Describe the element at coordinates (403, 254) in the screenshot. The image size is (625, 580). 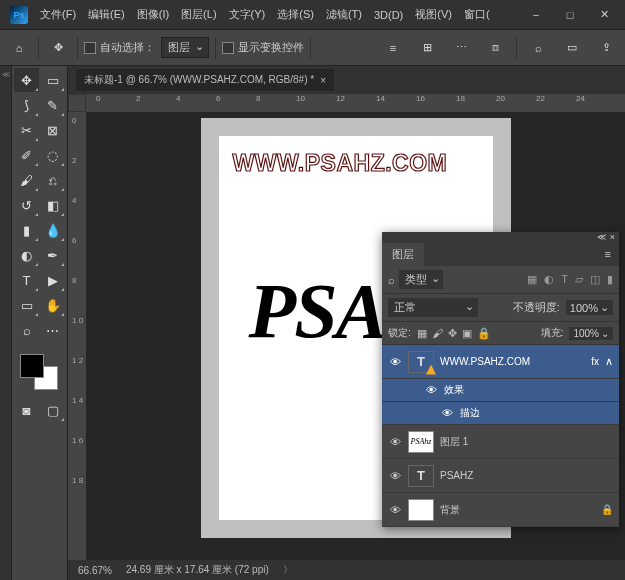
I see `layers-tab: 图层` at that location.